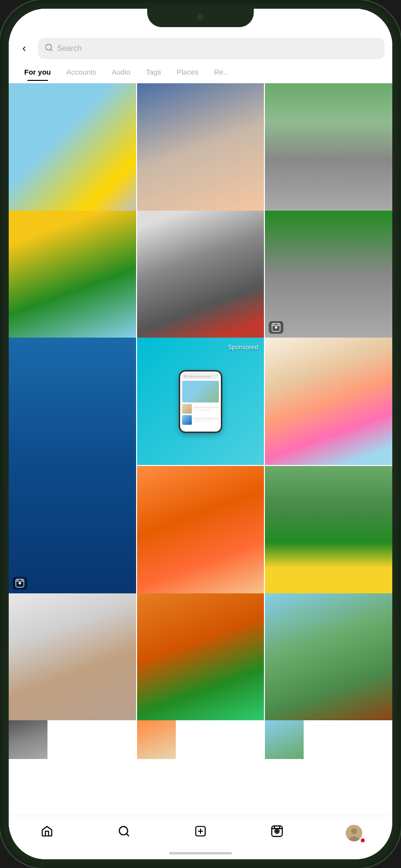 This screenshot has height=868, width=401. I want to click on grid-cell-sponsored: Where we are going?, so click(200, 401).